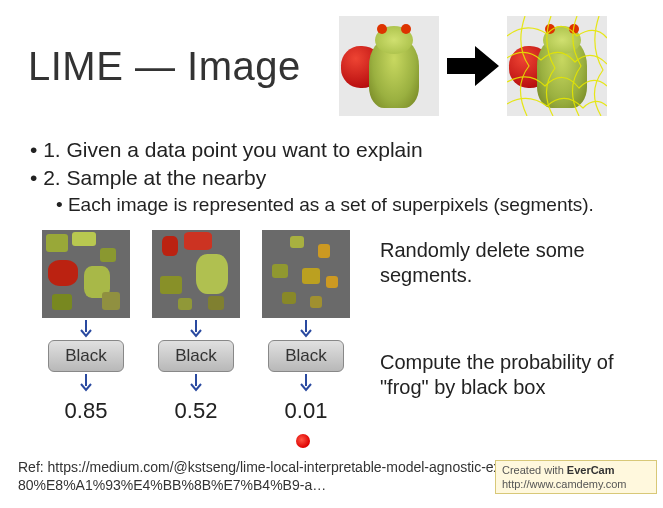  Describe the element at coordinates (306, 356) in the screenshot. I see `blackbox-3: Black` at that location.